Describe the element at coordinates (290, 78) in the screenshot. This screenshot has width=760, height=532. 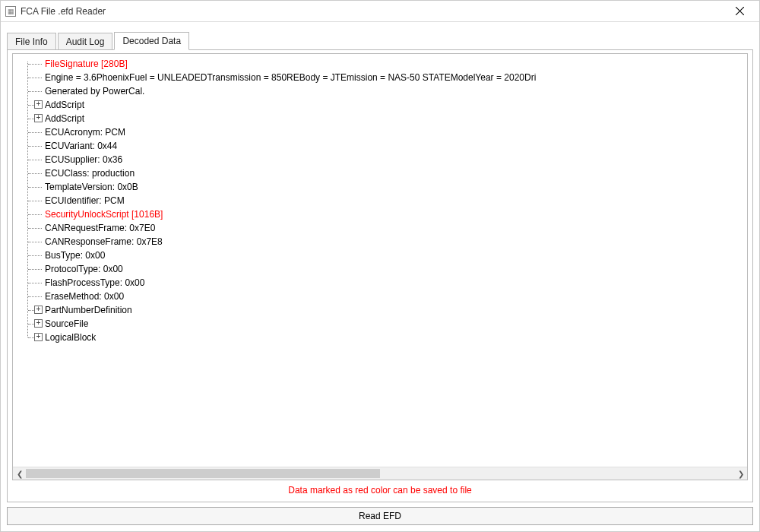
I see `tree-node-label: Engine = 3.6PhoenixFuel = UNLEADEDTransm…` at that location.